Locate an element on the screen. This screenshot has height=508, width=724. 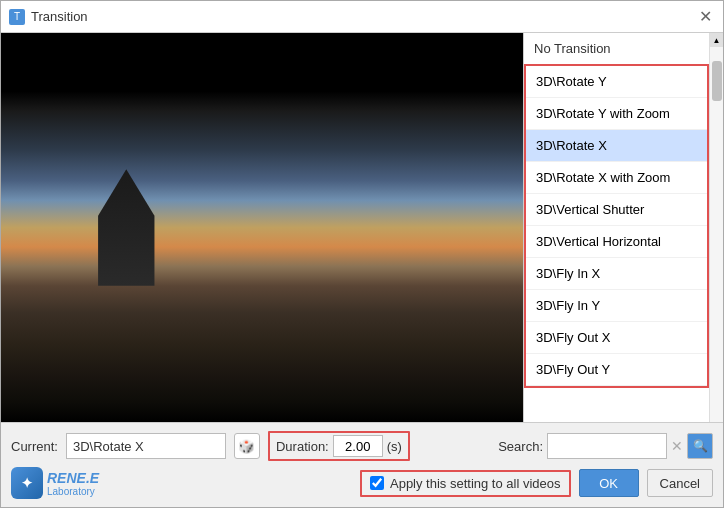
title-bar: T Transition ✕ is located at coordinates (362, 17).